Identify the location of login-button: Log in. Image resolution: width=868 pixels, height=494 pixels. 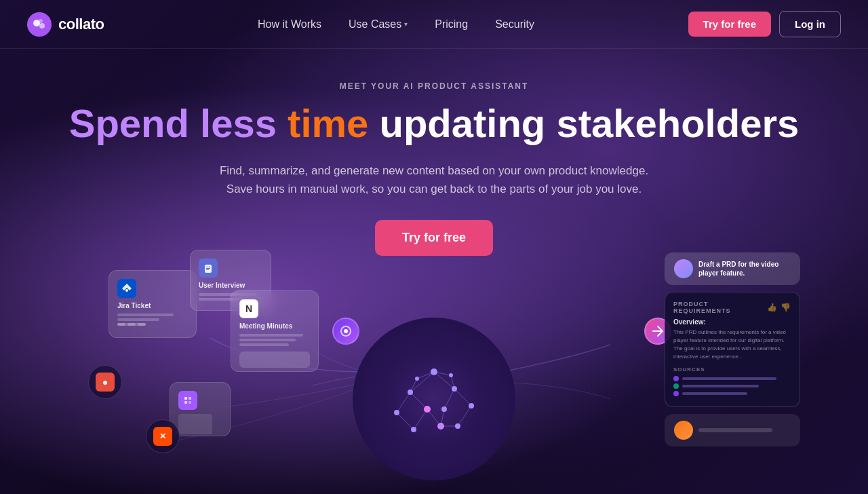
(810, 24).